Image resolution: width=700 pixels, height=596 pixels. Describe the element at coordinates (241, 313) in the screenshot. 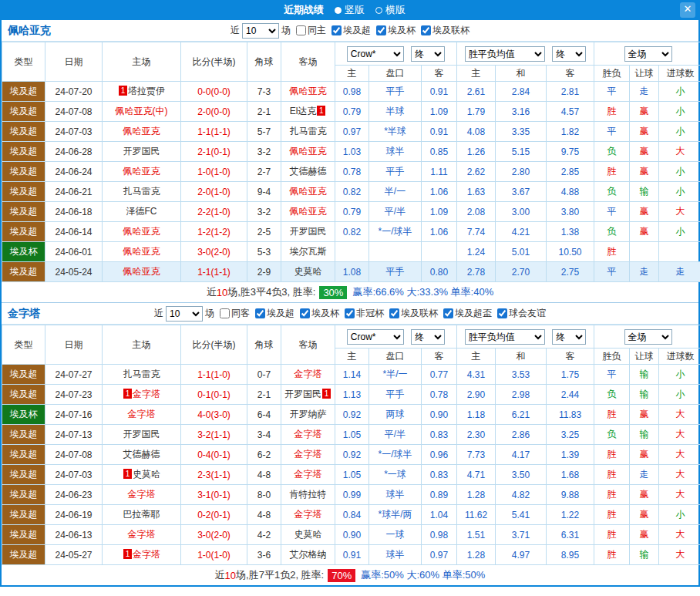

I see `same-venue-label: 同客` at that location.